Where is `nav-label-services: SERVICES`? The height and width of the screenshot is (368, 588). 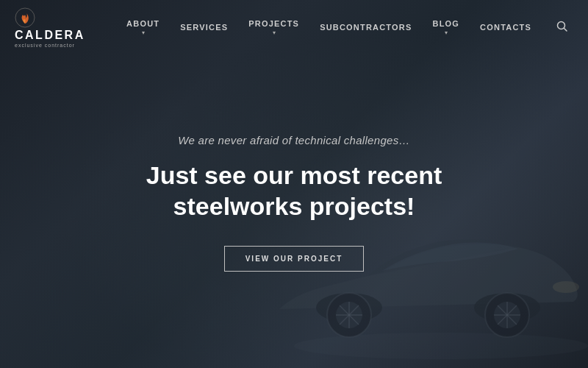 nav-label-services: SERVICES is located at coordinates (204, 27).